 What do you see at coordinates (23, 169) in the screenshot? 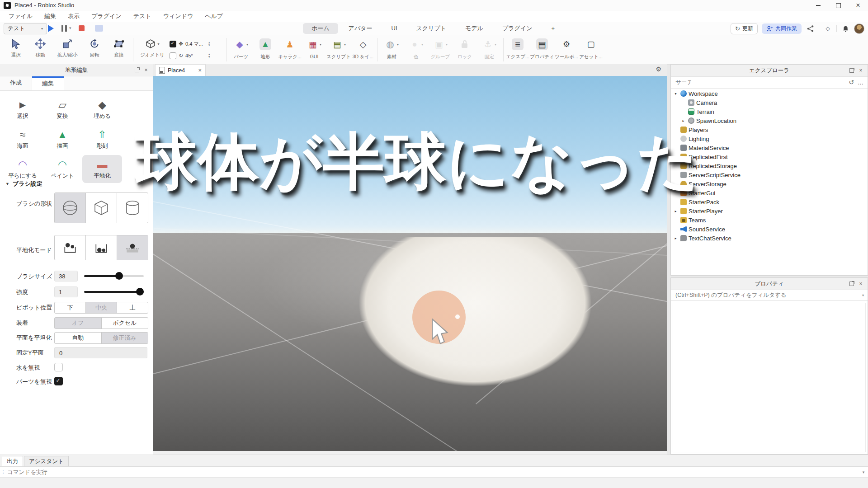
I see `terrain-tool-flatten: ◠ 平らにする` at bounding box center [23, 169].